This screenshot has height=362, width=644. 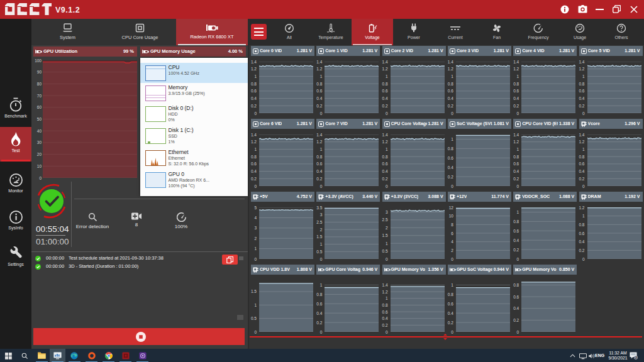 What do you see at coordinates (636, 357) in the screenshot?
I see `svg-text: S` at bounding box center [636, 357].